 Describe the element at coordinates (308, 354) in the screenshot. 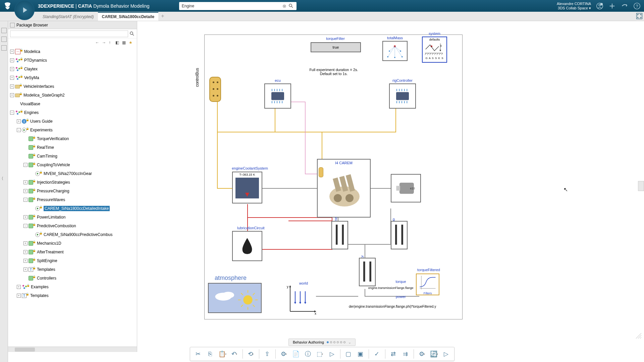

I see `tool-info: ⓘ` at that location.